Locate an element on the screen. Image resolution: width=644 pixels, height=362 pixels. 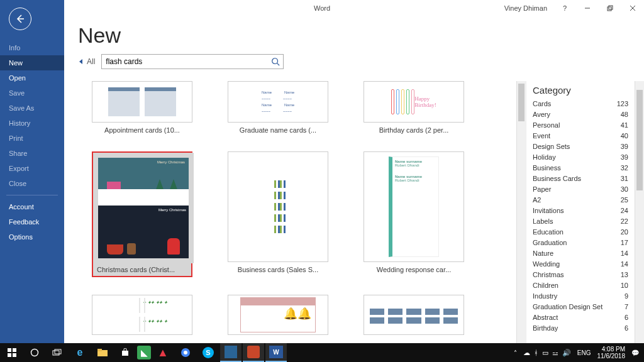
app-icon: ◣ is located at coordinates (144, 353).